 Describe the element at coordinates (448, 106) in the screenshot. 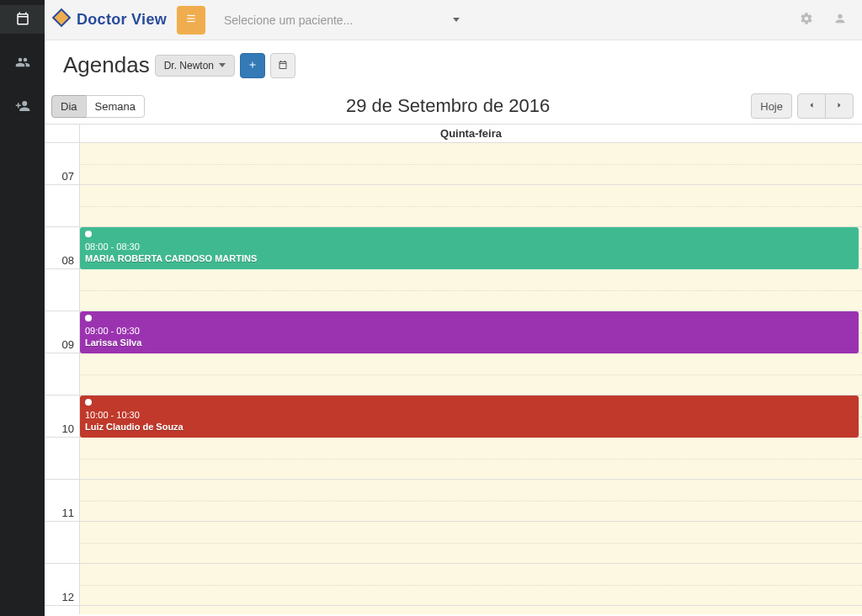

I see `calendar-title: 29 de Setembro de 2016` at that location.